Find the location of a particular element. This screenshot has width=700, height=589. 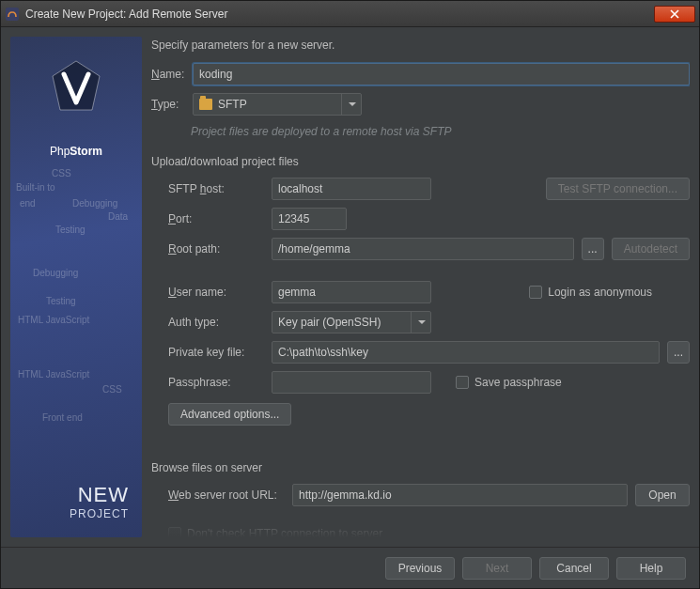

brand-storm: Storm is located at coordinates (86, 151).